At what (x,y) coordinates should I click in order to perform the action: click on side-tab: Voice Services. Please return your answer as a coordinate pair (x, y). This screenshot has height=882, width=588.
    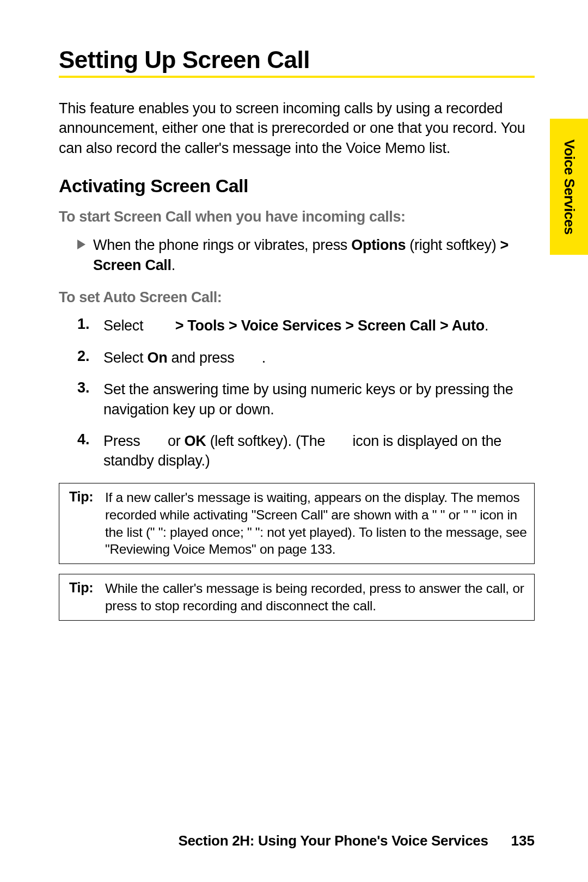
    Looking at the image, I should click on (569, 187).